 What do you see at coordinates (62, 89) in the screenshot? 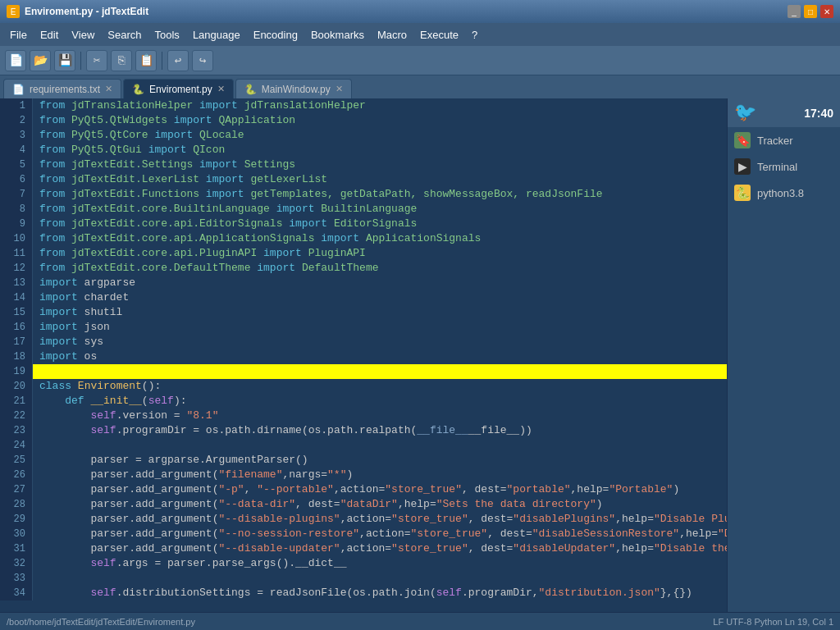
I see `tab-requirements: 📄 requirements.txt ✕` at bounding box center [62, 89].